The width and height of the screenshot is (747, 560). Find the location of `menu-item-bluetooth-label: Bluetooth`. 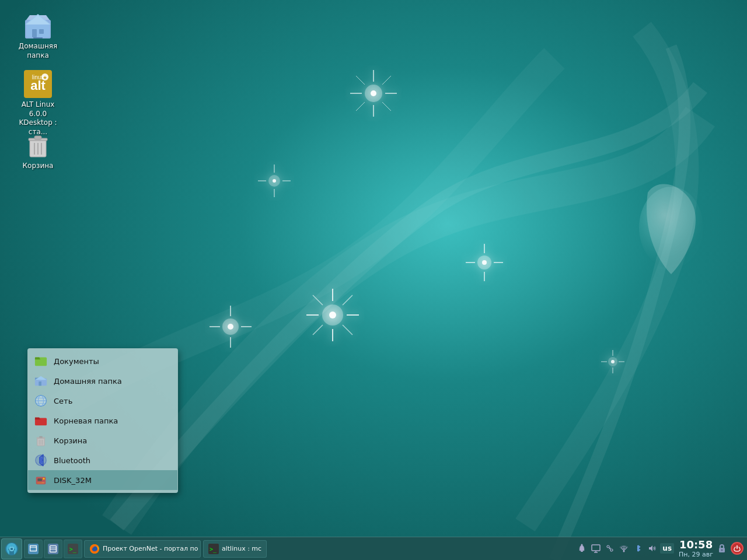

menu-item-bluetooth-label: Bluetooth is located at coordinates (72, 461).